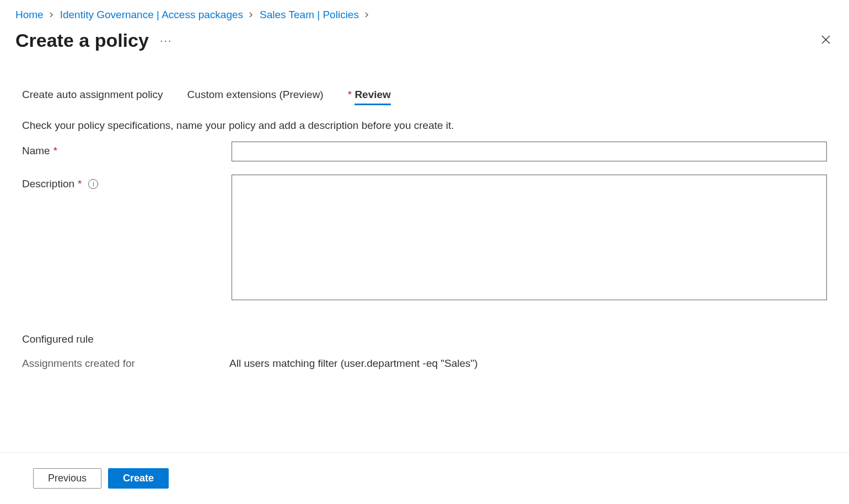  I want to click on info-icon: i, so click(93, 184).